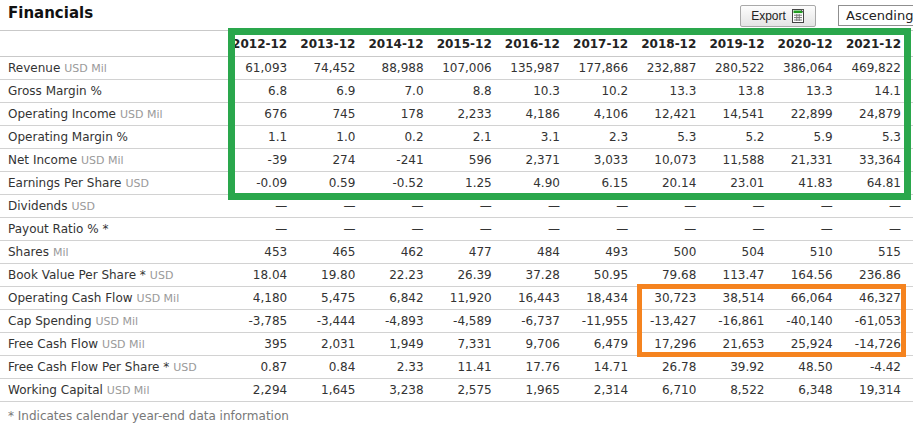 This screenshot has height=427, width=913. I want to click on cell-value: 4,186, so click(538, 114).